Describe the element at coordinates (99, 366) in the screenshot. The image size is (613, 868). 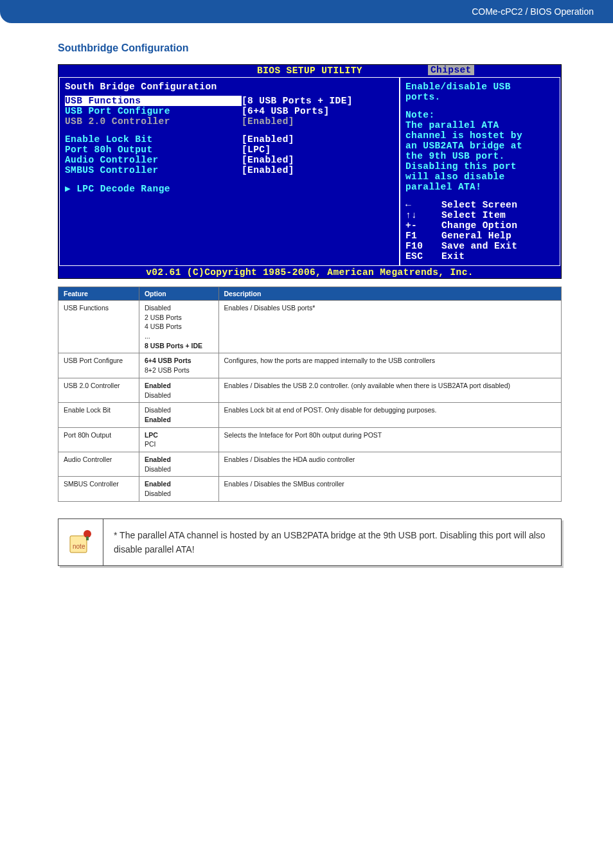
I see `feature-cell: USB Port Configure` at that location.